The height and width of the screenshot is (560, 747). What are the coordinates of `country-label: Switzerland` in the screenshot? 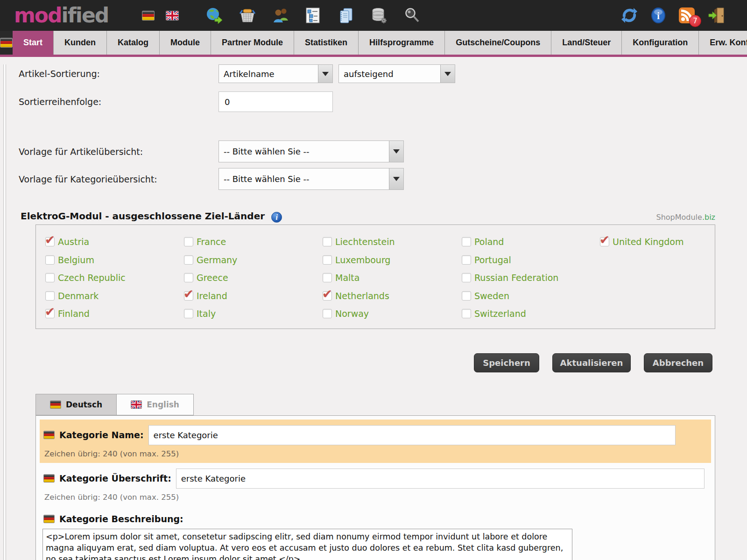 It's located at (500, 314).